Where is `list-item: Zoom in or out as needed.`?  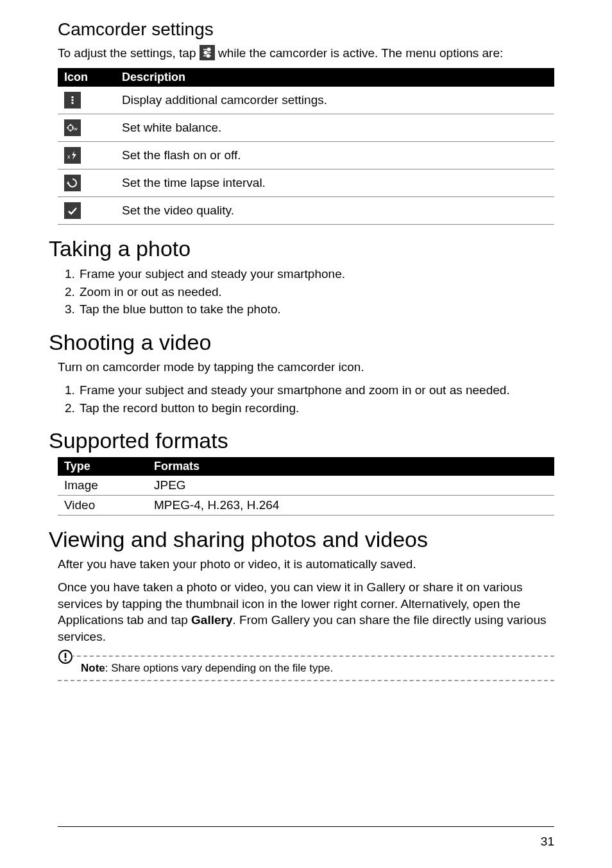
list-item: Zoom in or out as needed. is located at coordinates (316, 292).